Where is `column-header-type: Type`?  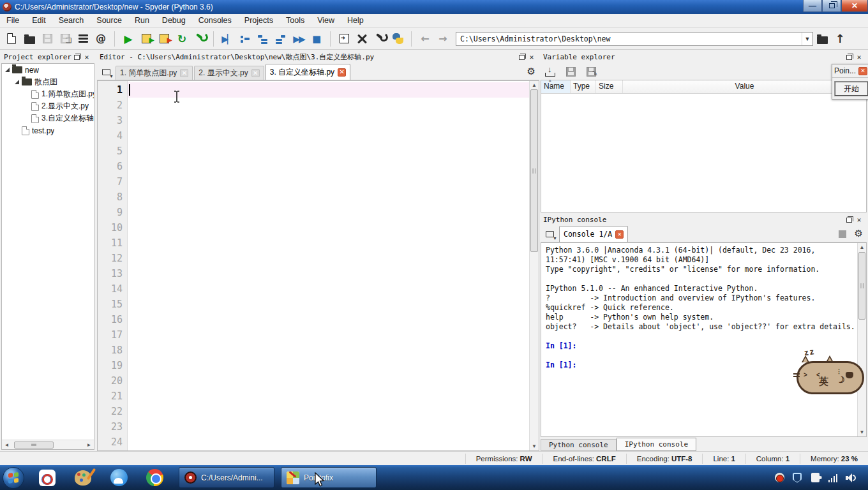
column-header-type: Type is located at coordinates (583, 87).